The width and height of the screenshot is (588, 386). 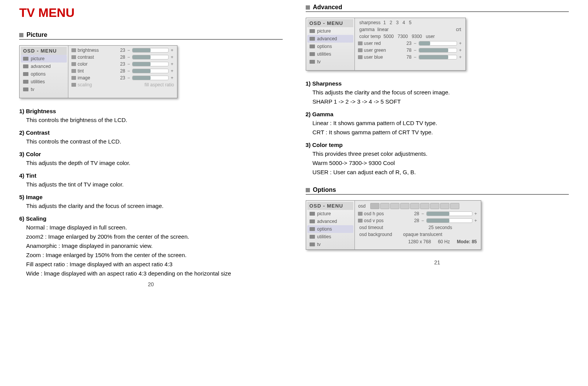 I want to click on seg: 7300, so click(x=402, y=36).